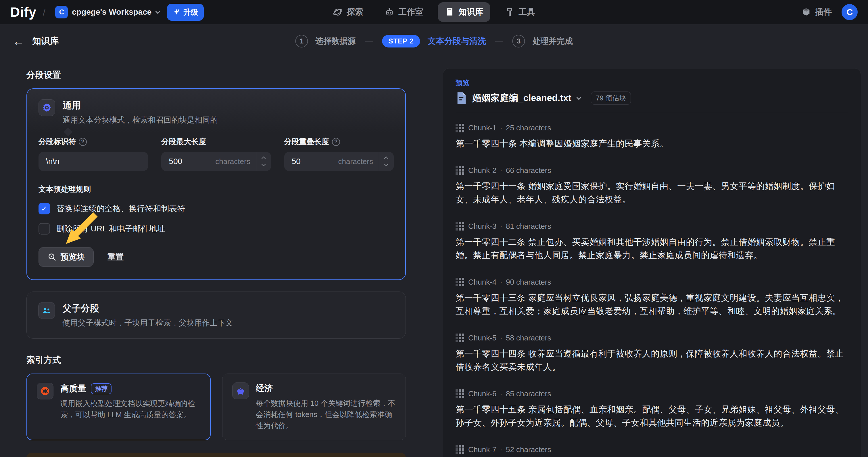 This screenshot has width=868, height=457. I want to click on overlap-value: 50, so click(296, 161).